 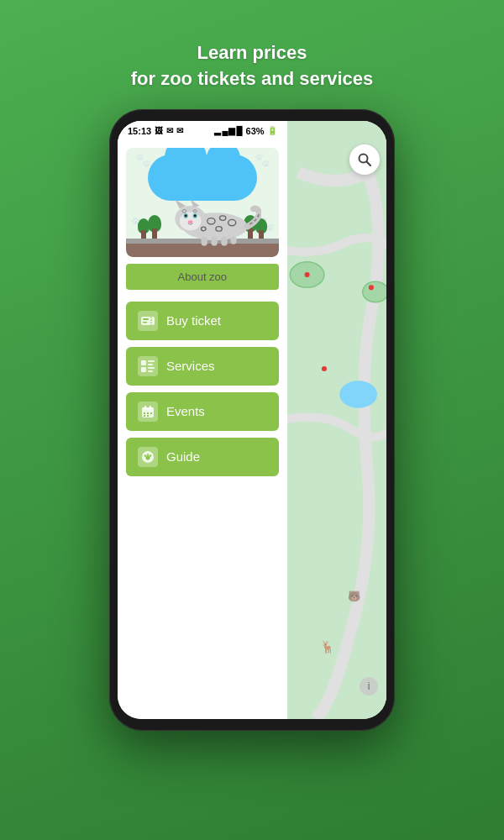 I want to click on ticket-icon, so click(x=148, y=321).